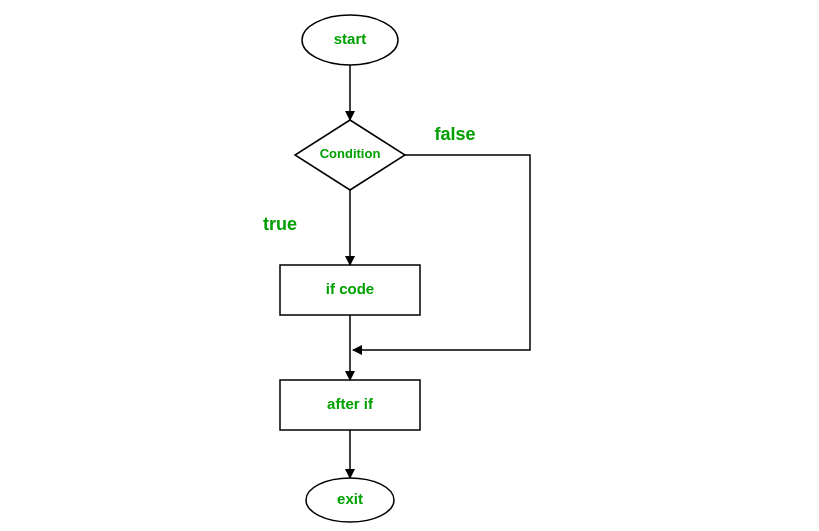 The height and width of the screenshot is (531, 819). What do you see at coordinates (350, 40) in the screenshot?
I see `node-start: start` at bounding box center [350, 40].